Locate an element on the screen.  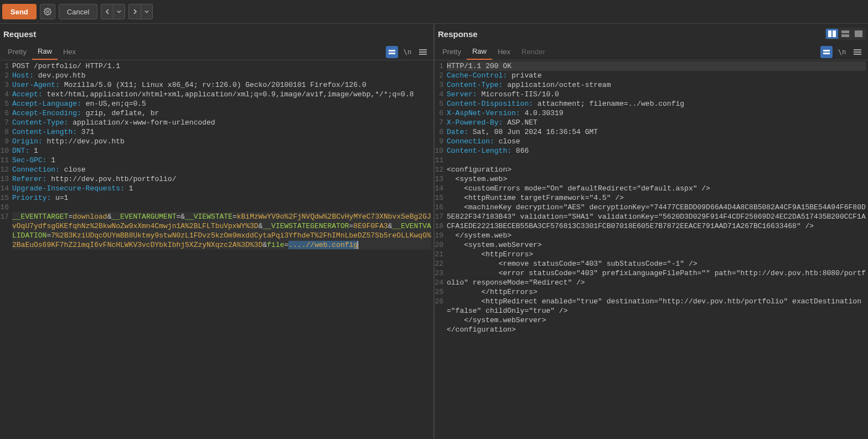
response-title: Response is located at coordinates (457, 34).